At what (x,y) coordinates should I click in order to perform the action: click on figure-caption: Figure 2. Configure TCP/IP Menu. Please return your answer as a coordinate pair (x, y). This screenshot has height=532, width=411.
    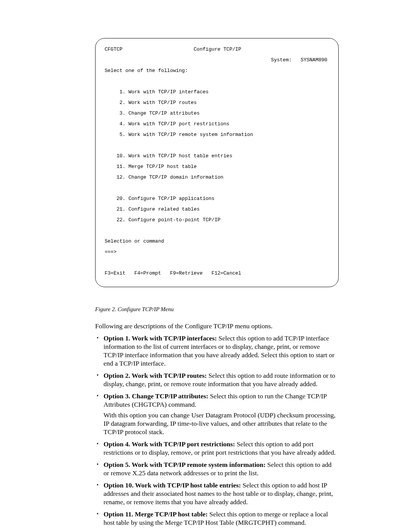
    Looking at the image, I should click on (217, 309).